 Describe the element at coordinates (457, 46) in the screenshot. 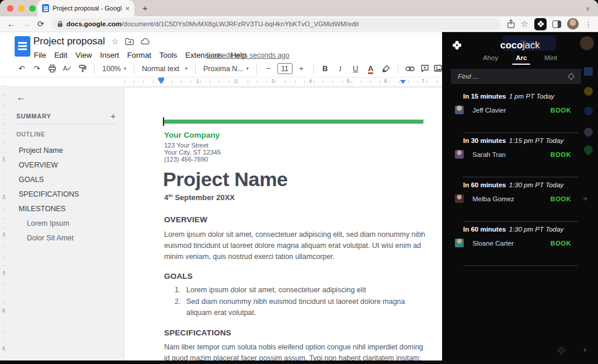

I see `cocojack-clover-icon` at that location.